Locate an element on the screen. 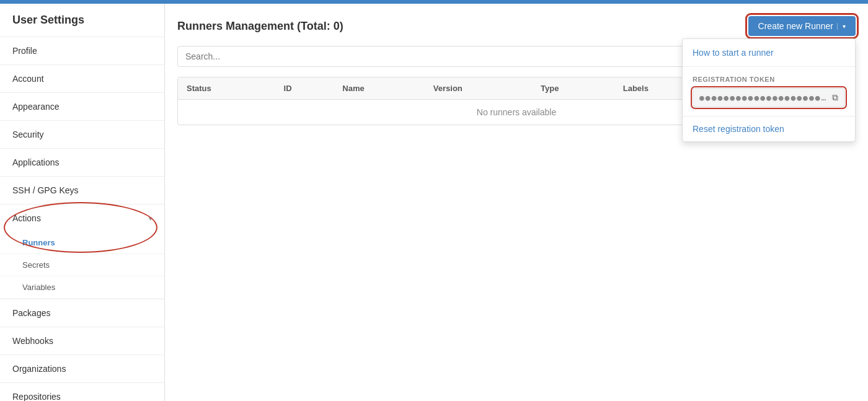 This screenshot has width=868, height=401. sidebar-item-secrets: Secrets is located at coordinates (82, 265).